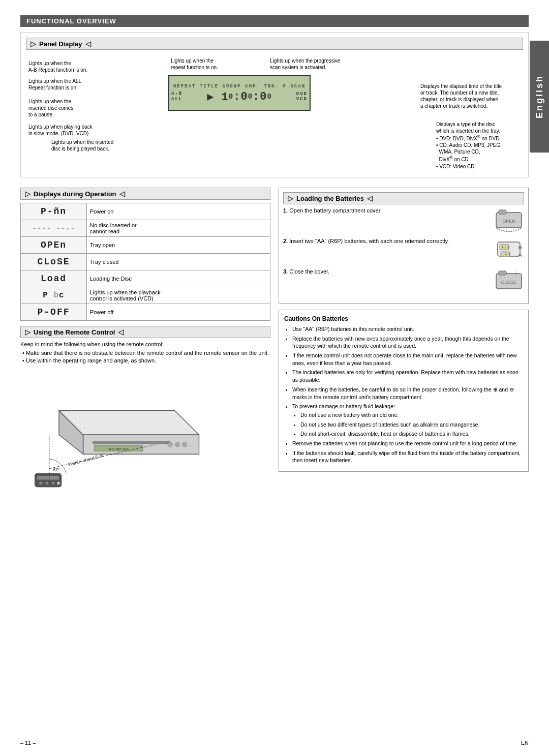 The height and width of the screenshot is (756, 549). What do you see at coordinates (408, 376) in the screenshot?
I see `caution-item-4: The included batteries are only for veri…` at bounding box center [408, 376].